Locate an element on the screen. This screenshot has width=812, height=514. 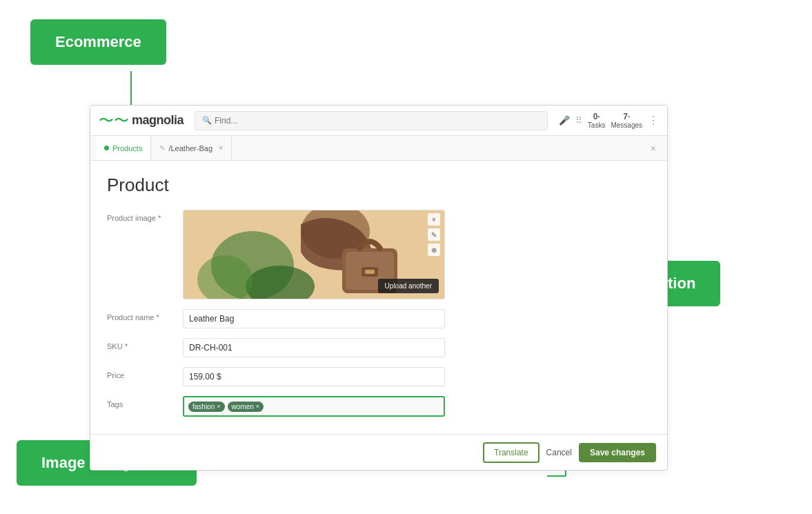
tab-close-icon: × is located at coordinates (221, 148).